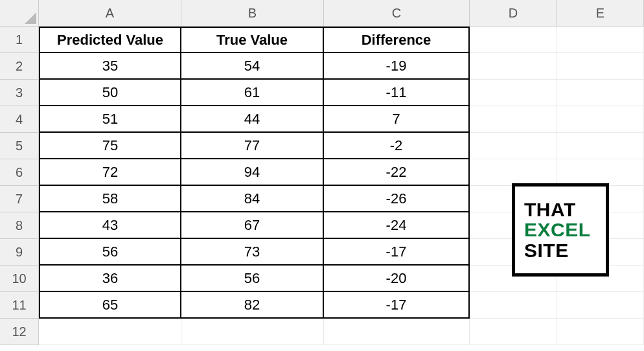 The image size is (644, 351). I want to click on row-header-4: 4, so click(19, 119).